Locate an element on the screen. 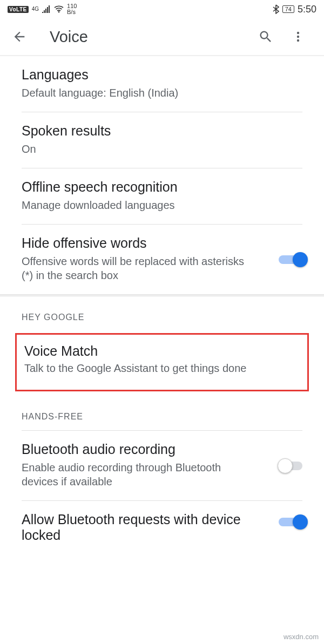 This screenshot has height=644, width=324. volte-badge: VoLTE is located at coordinates (18, 10).